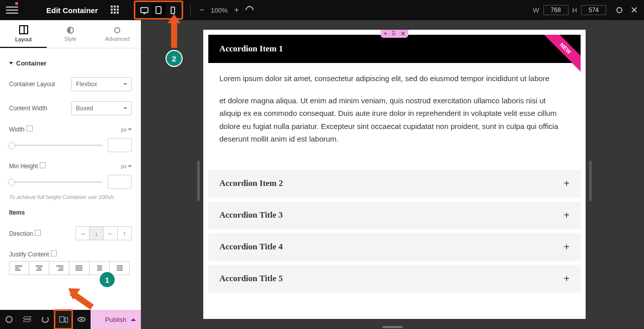  Describe the element at coordinates (133, 319) in the screenshot. I see `chevron-up-icon` at that location.